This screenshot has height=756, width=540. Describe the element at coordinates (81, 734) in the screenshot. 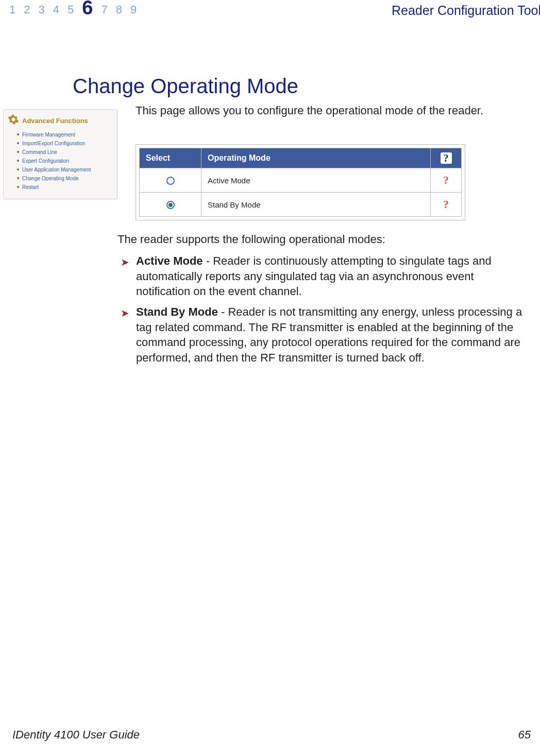

I see `footer-rest: entity 4100 User Guide` at that location.